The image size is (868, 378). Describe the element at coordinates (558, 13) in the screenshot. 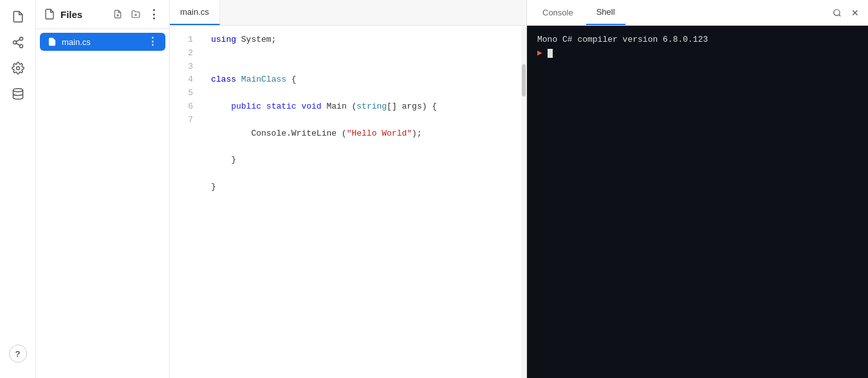

I see `terminal-tab-console: Console` at that location.